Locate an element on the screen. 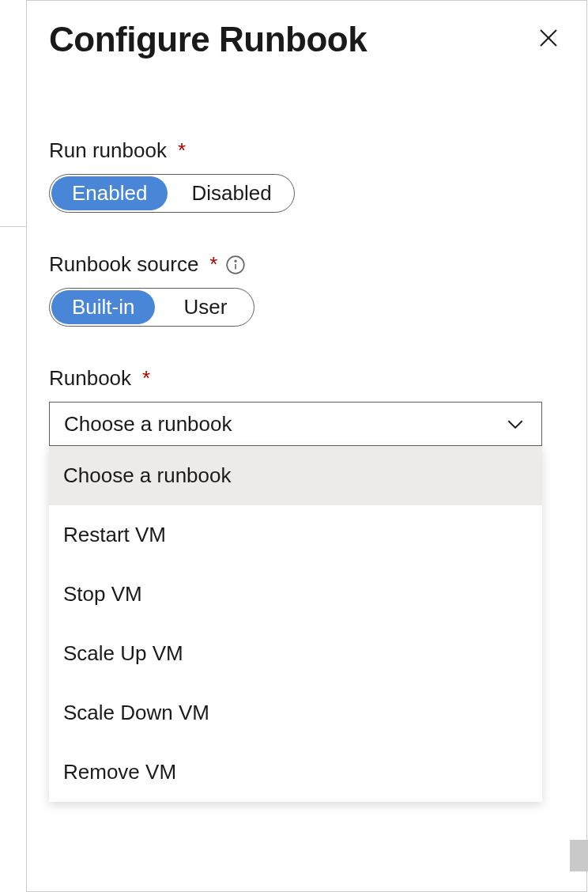 The height and width of the screenshot is (892, 588). run-runbook-label-row: Run runbook * is located at coordinates (307, 150).